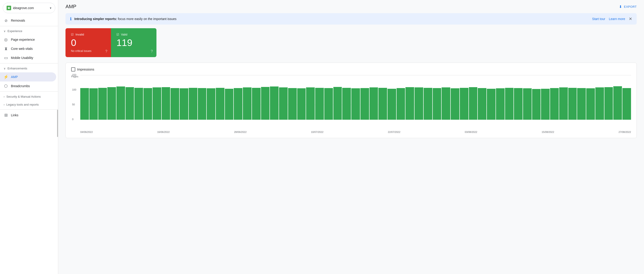 This screenshot has height=274, width=644. Describe the element at coordinates (29, 97) in the screenshot. I see `sidebar-section-security: › Security & Manual Actions` at that location.